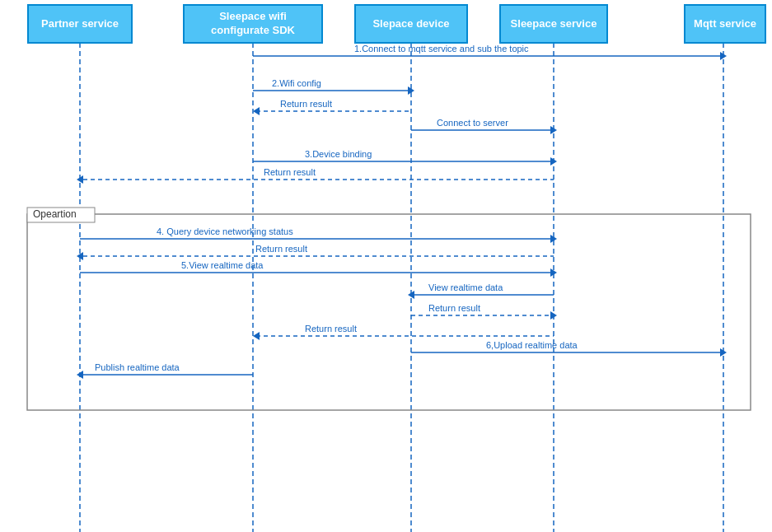 This screenshot has width=772, height=532. What do you see at coordinates (411, 24) in the screenshot?
I see `actor-device: Slepace device` at bounding box center [411, 24].